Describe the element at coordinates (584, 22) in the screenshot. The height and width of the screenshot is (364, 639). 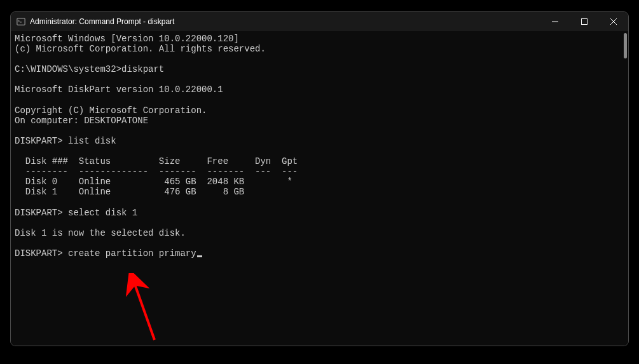
I see `maximize-button` at that location.